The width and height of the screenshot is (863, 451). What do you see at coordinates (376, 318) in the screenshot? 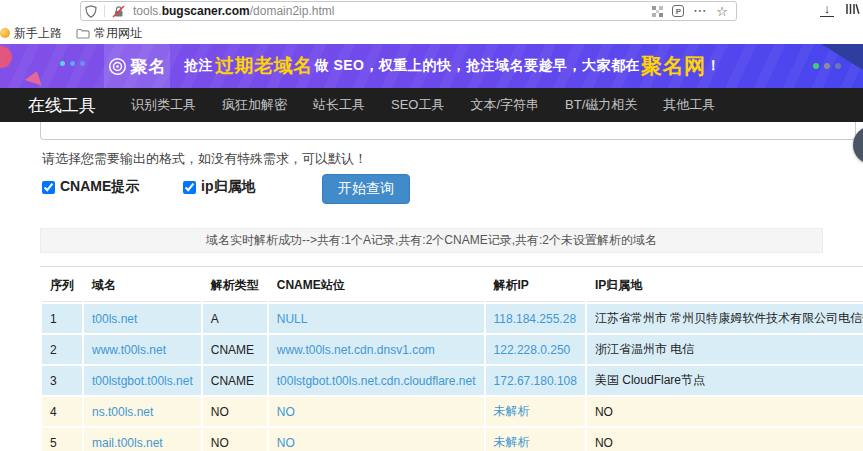
I see `cell-cname-link: NULL` at bounding box center [376, 318].